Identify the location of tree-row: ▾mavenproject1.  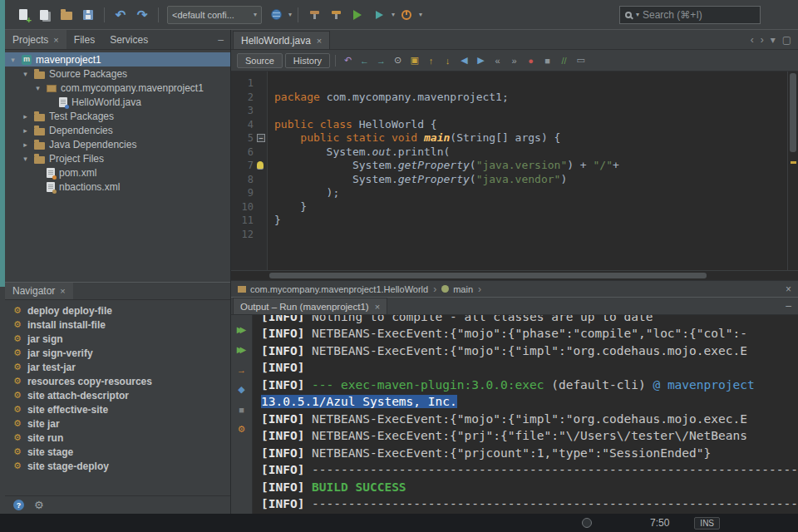
(118, 60).